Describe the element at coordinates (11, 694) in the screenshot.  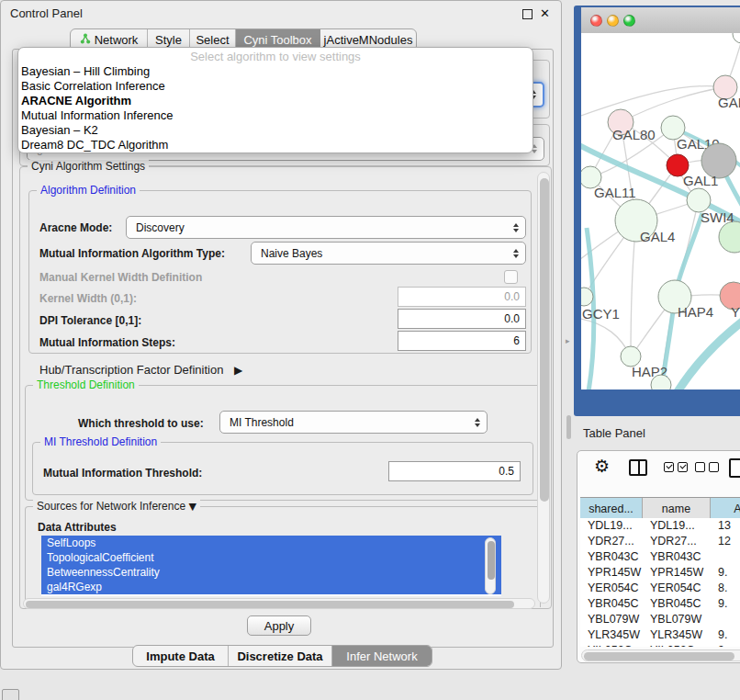
I see `minimized-panel-icon` at that location.